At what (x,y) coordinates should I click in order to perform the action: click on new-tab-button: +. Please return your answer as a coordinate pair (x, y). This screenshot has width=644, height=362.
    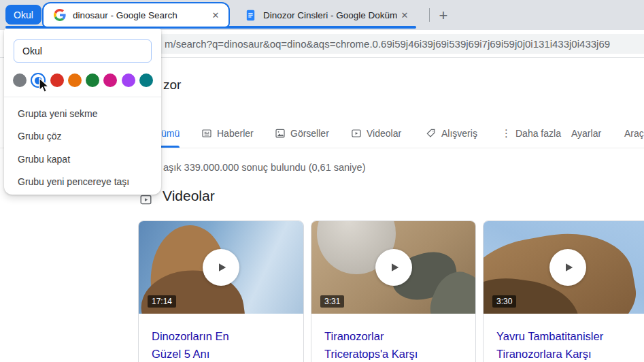
    Looking at the image, I should click on (443, 16).